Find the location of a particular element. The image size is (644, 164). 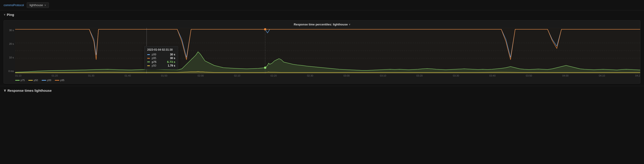

tooltip-row-p75: p75 6.73 s is located at coordinates (161, 62).